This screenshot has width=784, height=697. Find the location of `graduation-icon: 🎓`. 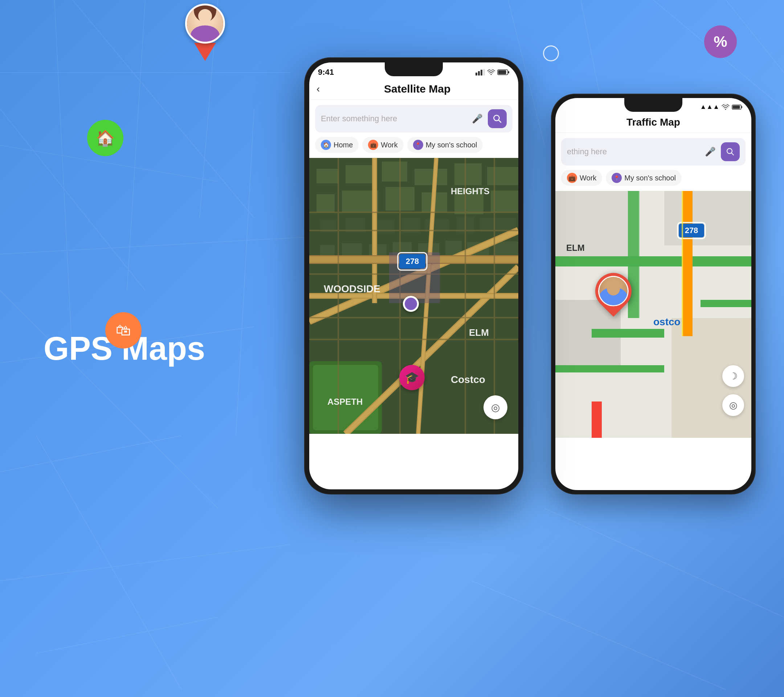

graduation-icon: 🎓 is located at coordinates (412, 377).